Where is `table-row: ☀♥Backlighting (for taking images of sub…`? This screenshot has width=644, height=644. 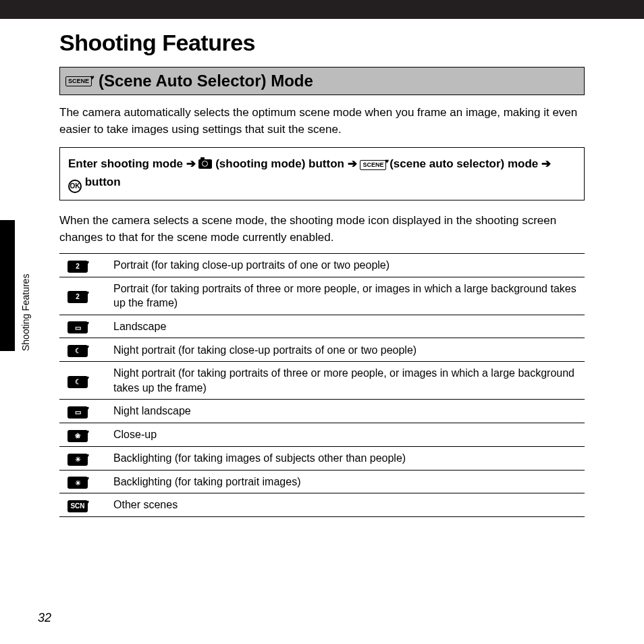
table-row: ☀♥Backlighting (for taking images of sub… is located at coordinates (322, 458).